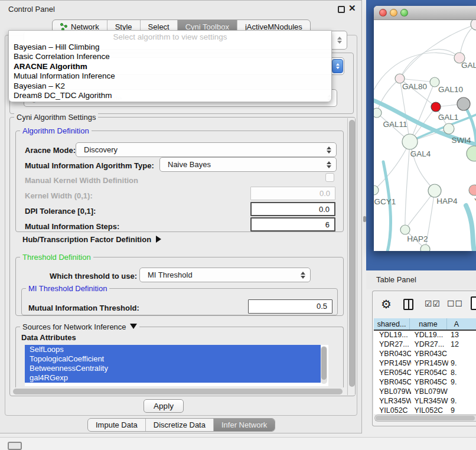 The height and width of the screenshot is (450, 476). I want to click on kernel-width-input: 0.0, so click(293, 194).